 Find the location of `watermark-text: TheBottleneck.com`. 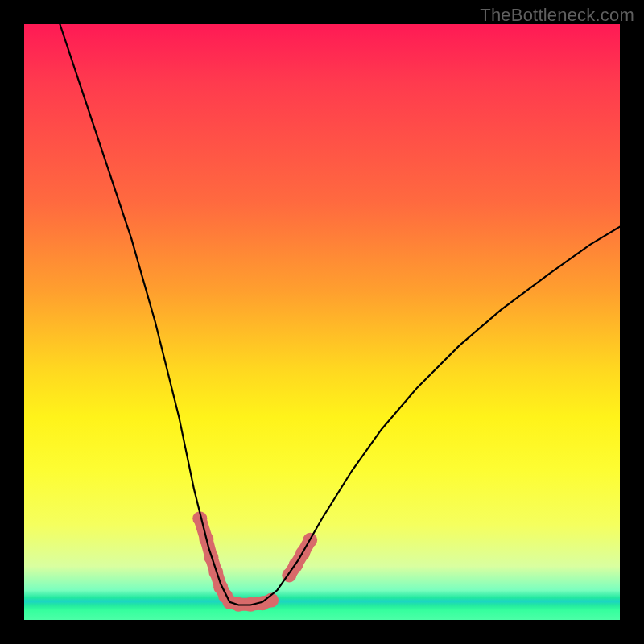

watermark-text: TheBottleneck.com is located at coordinates (557, 15).